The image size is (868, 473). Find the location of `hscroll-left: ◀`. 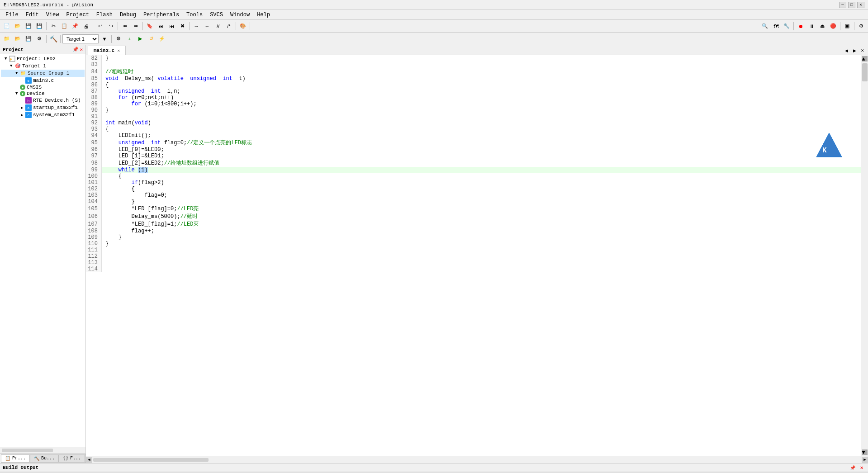

hscroll-left: ◀ is located at coordinates (89, 460).